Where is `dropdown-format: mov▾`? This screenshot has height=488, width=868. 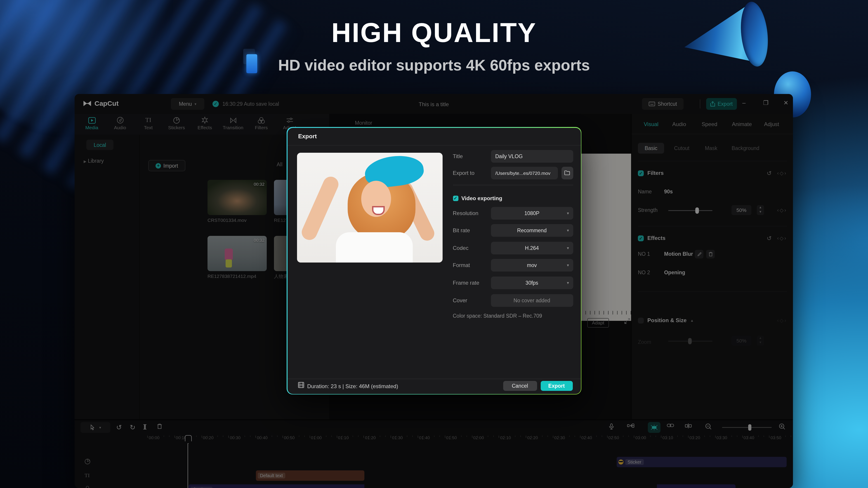
dropdown-format: mov▾ is located at coordinates (532, 265).